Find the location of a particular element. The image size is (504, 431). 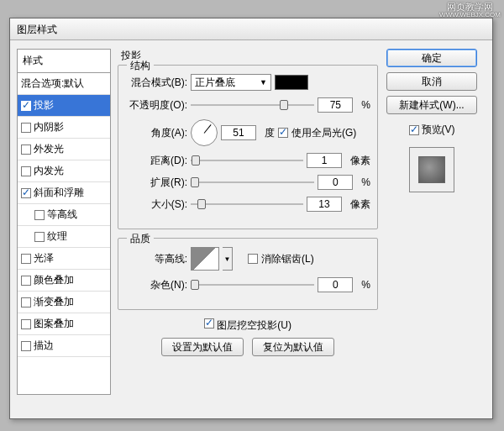

spread-label: 扩展(R): is located at coordinates (156, 183).